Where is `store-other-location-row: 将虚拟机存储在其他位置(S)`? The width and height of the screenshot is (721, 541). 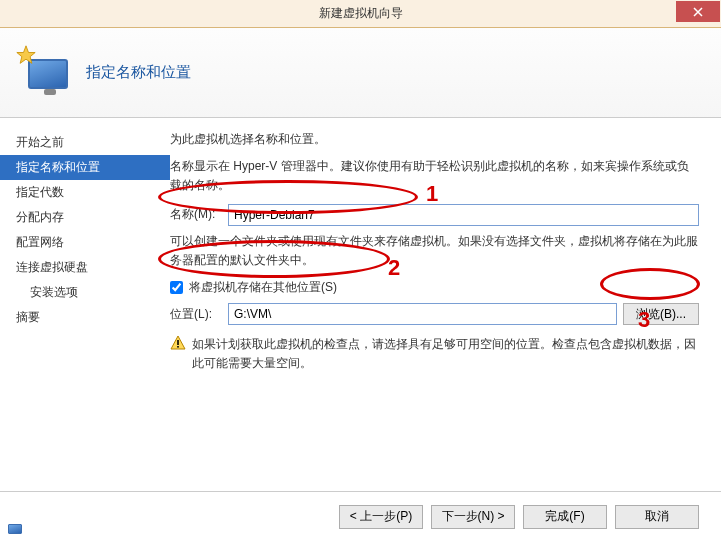 store-other-location-row: 将虚拟机存储在其他位置(S) is located at coordinates (434, 288).